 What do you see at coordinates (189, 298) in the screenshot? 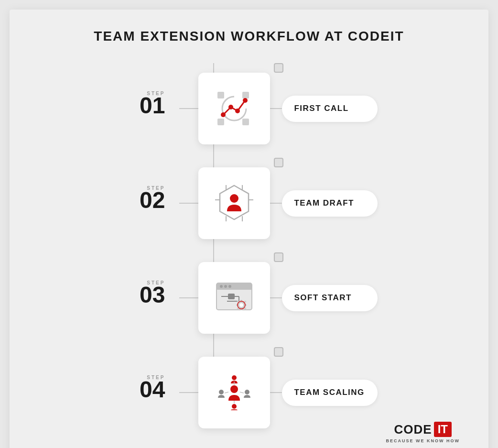
I see `step-3-connector-left` at bounding box center [189, 298].